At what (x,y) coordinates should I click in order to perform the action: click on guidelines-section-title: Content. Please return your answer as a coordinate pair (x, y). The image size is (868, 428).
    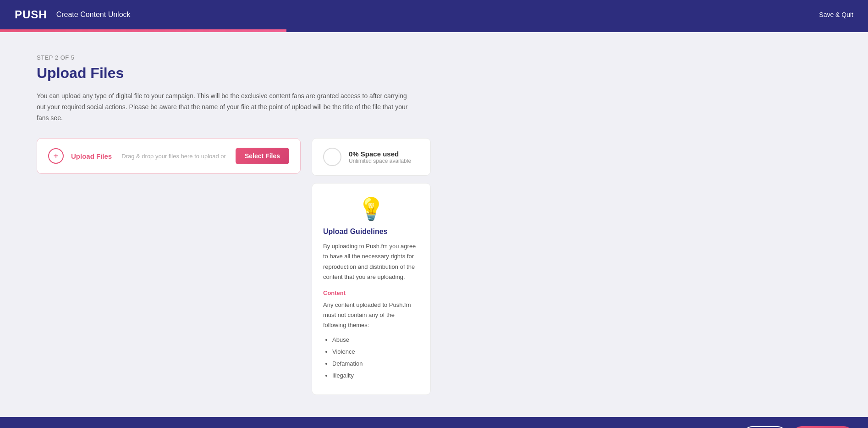
    Looking at the image, I should click on (371, 293).